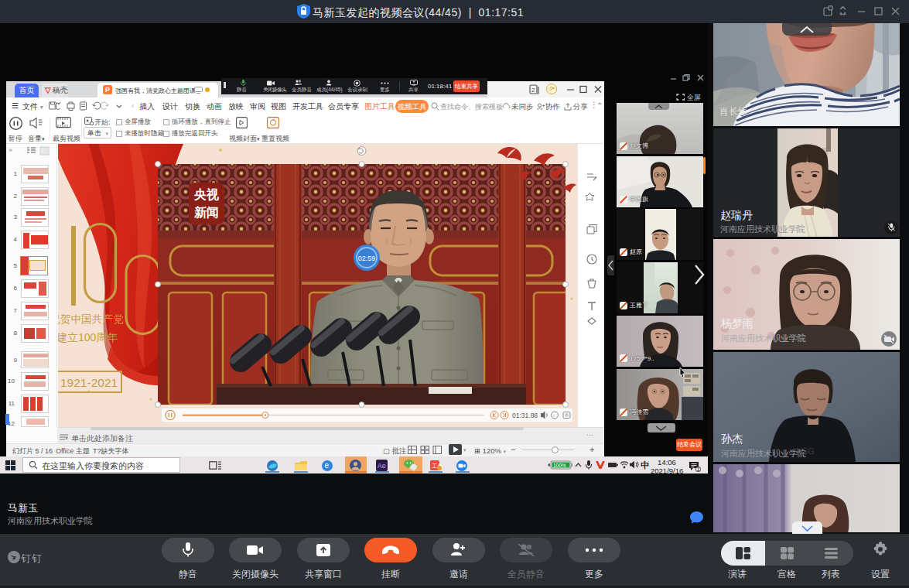  I want to click on svg-text: i, so click(554, 415).